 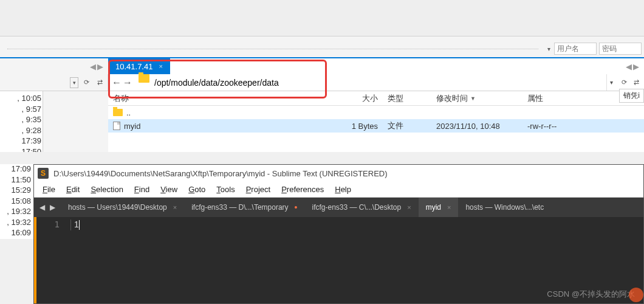 I want to click on sublime-tab: hosts — Windows\...\etc, so click(x=504, y=207).